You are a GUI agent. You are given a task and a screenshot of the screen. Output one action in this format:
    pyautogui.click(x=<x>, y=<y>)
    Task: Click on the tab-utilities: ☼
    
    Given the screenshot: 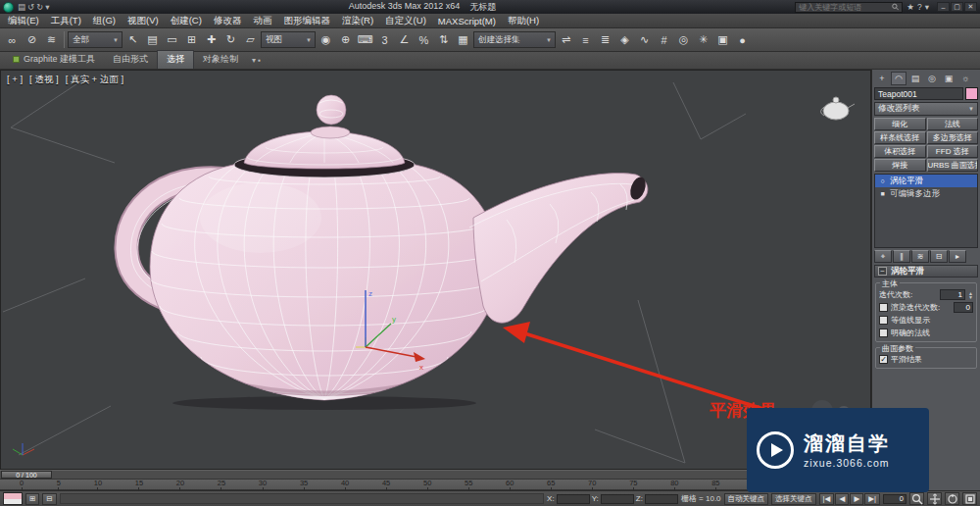 What is the action you would take?
    pyautogui.click(x=965, y=78)
    